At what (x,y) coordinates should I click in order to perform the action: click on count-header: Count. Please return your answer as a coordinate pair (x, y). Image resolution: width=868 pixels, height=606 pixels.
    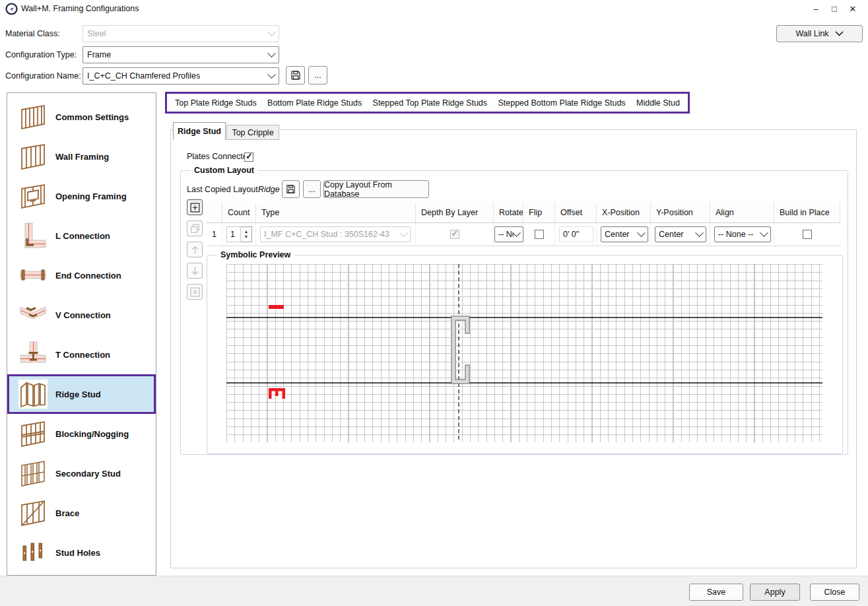
    Looking at the image, I should click on (239, 213).